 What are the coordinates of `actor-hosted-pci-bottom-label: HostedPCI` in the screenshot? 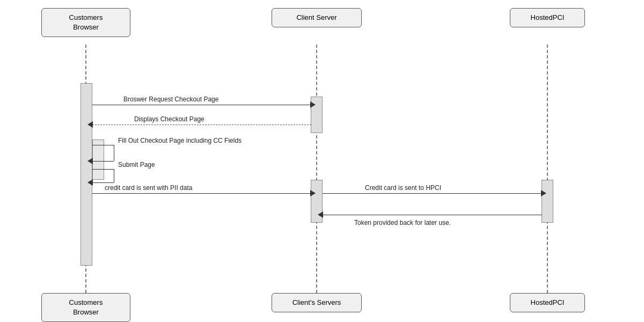 It's located at (547, 303).